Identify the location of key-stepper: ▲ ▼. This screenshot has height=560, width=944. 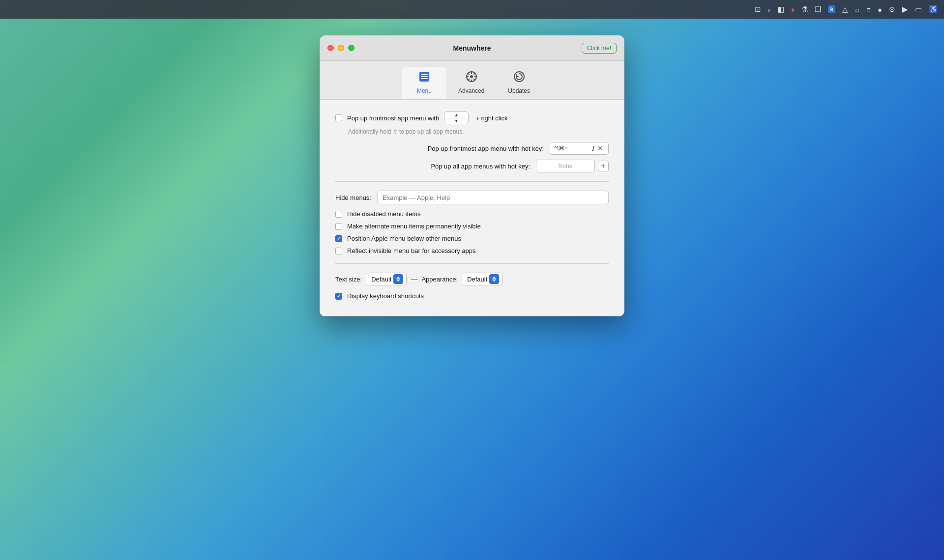
(456, 118).